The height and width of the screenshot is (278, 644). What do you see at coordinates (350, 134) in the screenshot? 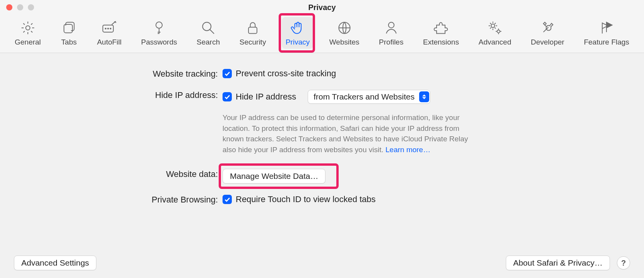
I see `hide-ip-help-text: Your IP address can be used to determine…` at bounding box center [350, 134].